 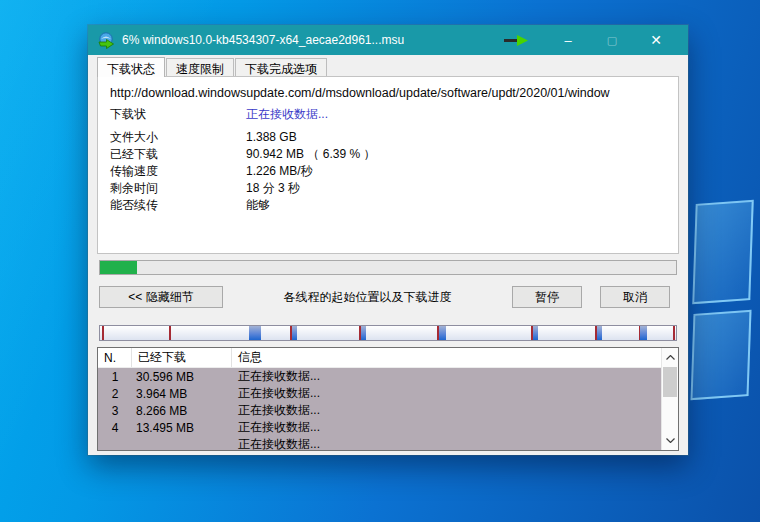 I want to click on table-row: 130.596 MB正在接收数据..., so click(x=380, y=376).